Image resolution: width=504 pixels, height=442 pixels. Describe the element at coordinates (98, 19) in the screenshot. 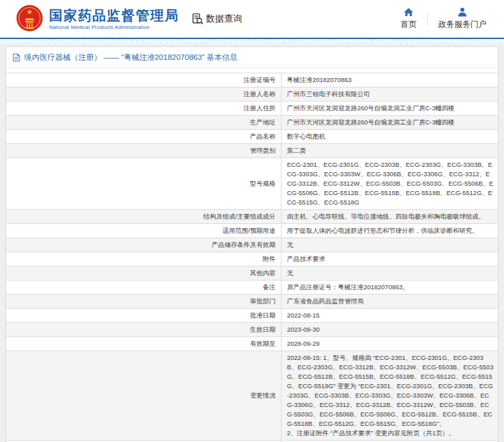

I see `agency-logo: 国家药品监督管理局 National Medical Products Admi…` at that location.